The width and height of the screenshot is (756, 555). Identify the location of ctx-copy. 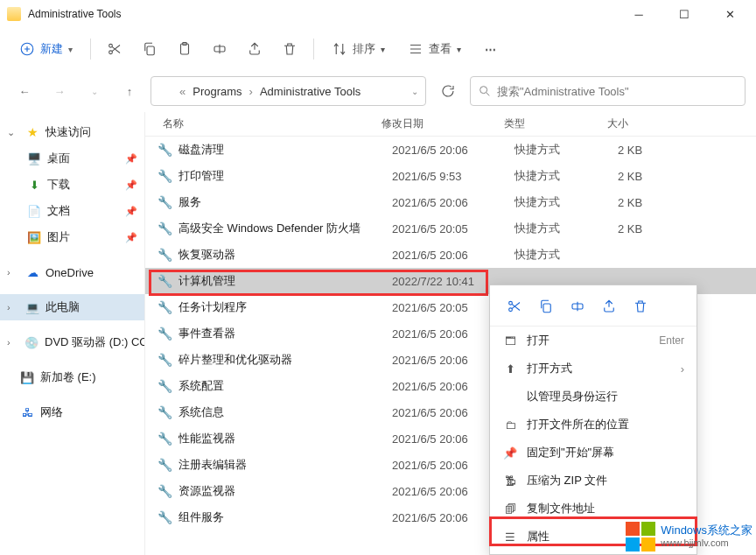
(546, 306).